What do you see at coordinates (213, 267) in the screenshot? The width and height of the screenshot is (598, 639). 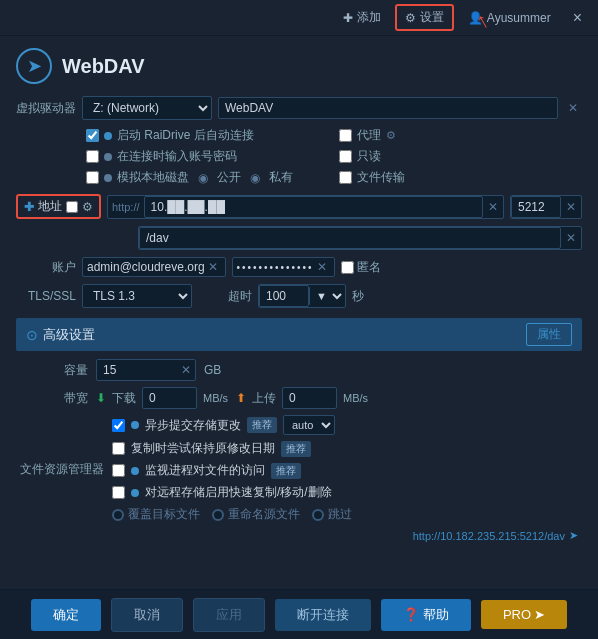 I see `account-email-clear: ✕` at bounding box center [213, 267].